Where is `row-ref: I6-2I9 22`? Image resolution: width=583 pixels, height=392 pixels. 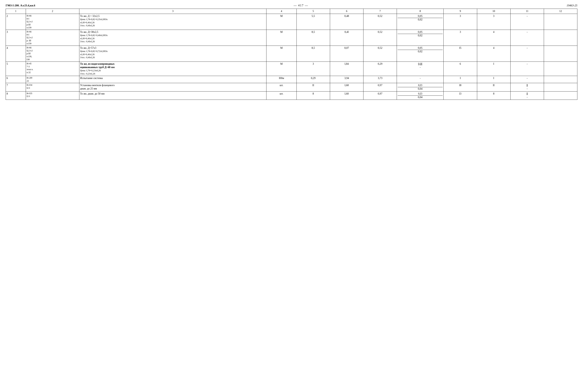 row-ref: I6-2I9 22 is located at coordinates (53, 80).